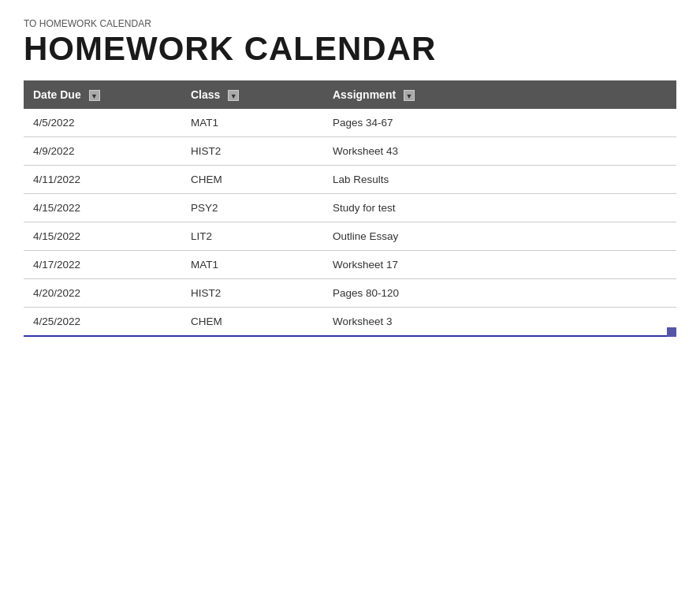 This screenshot has height=605, width=700. I want to click on cell-assignment: Study for test, so click(500, 208).